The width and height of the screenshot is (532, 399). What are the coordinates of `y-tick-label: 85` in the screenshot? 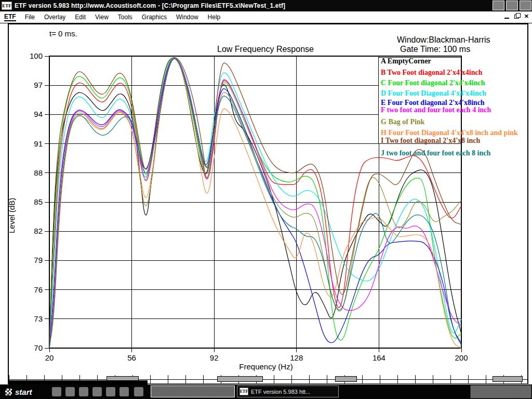 It's located at (31, 202).